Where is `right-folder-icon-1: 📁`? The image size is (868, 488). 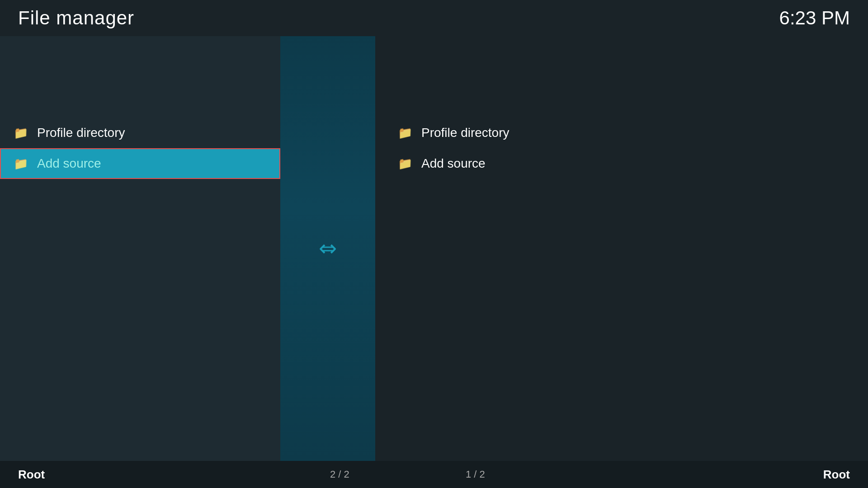
right-folder-icon-1: 📁 is located at coordinates (405, 133).